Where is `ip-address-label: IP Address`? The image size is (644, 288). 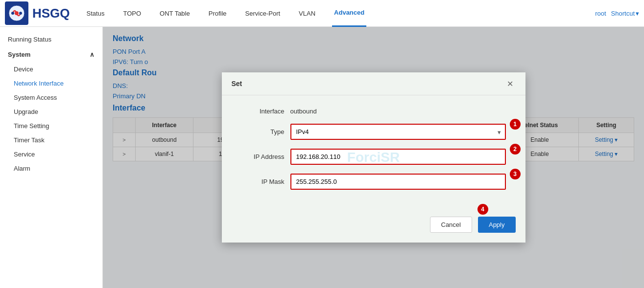 ip-address-label: IP Address is located at coordinates (266, 156).